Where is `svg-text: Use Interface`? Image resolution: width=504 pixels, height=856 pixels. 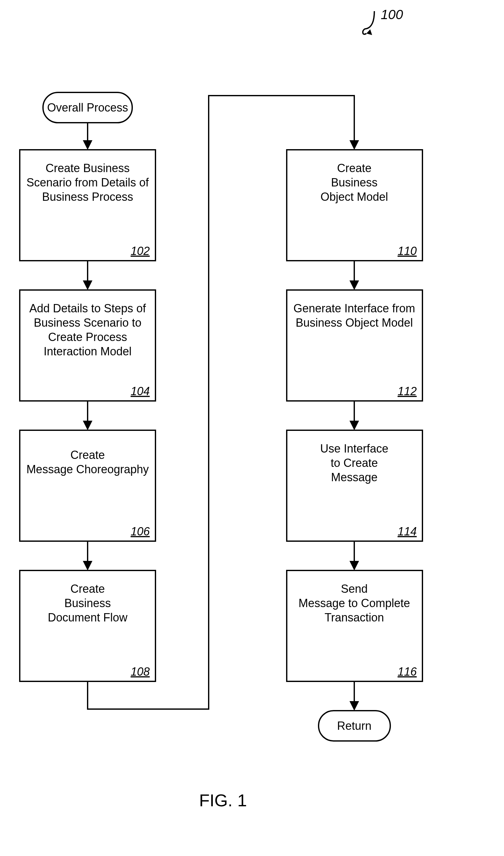 svg-text: Use Interface is located at coordinates (354, 448).